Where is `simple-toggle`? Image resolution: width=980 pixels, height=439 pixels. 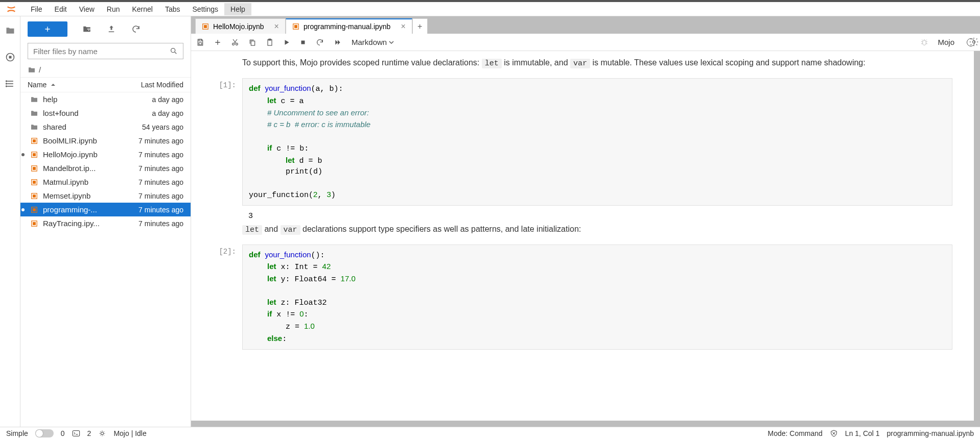
simple-toggle is located at coordinates (44, 433).